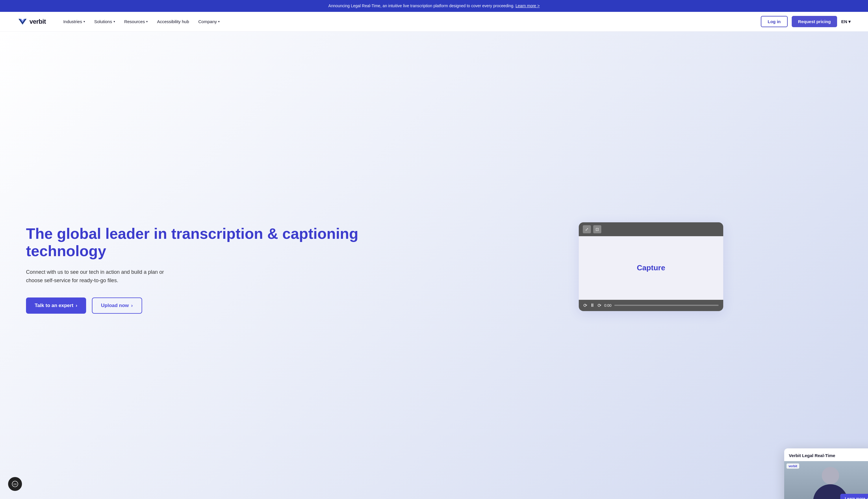 This screenshot has width=868, height=499. What do you see at coordinates (117, 306) in the screenshot?
I see `upload-now-button: Upload now ›` at bounding box center [117, 306].